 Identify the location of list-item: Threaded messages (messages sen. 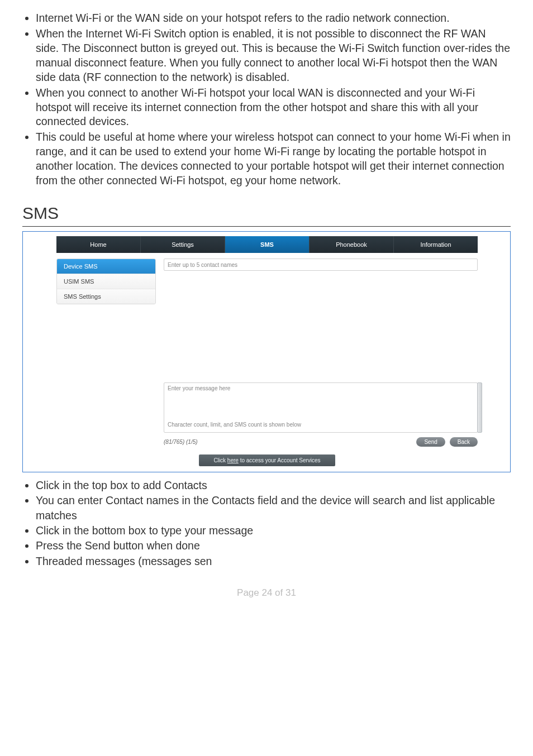
(273, 561).